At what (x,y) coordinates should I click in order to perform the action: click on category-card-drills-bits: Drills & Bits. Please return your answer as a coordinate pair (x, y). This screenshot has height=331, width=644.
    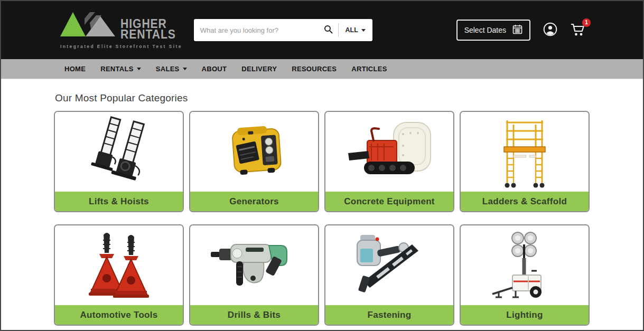
    Looking at the image, I should click on (254, 275).